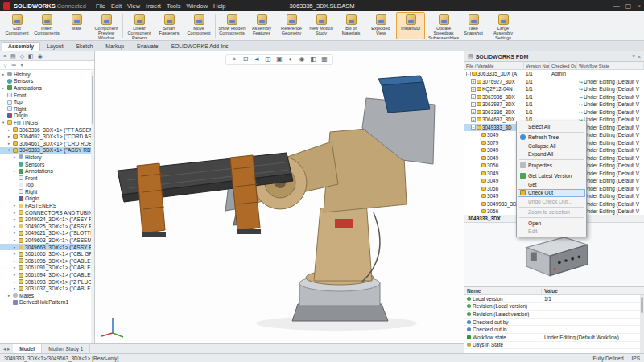 This screenshot has width=644, height=362. What do you see at coordinates (617, 6) in the screenshot?
I see `minimize-button: —` at bounding box center [617, 6].